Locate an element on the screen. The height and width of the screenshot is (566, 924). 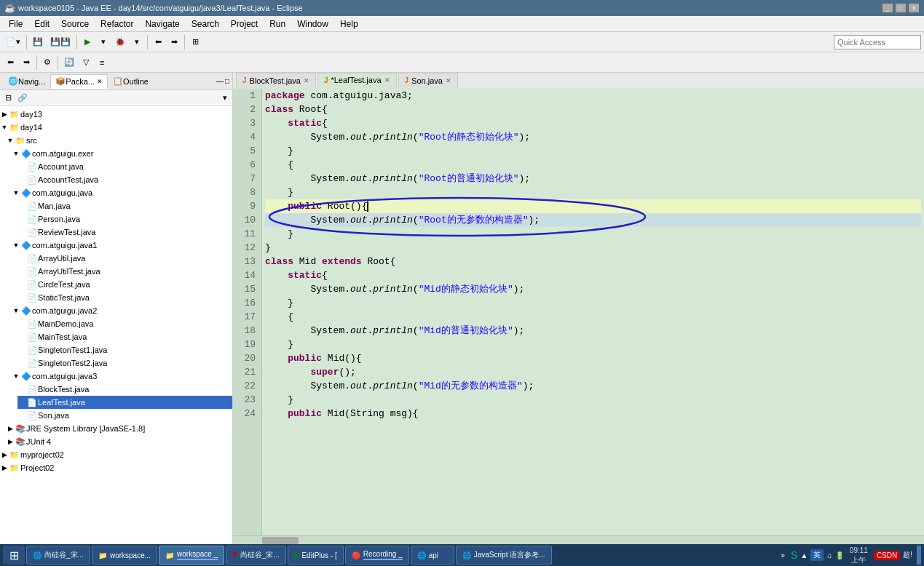
tree-item-man: 📄 Man.java is located at coordinates (125, 206).